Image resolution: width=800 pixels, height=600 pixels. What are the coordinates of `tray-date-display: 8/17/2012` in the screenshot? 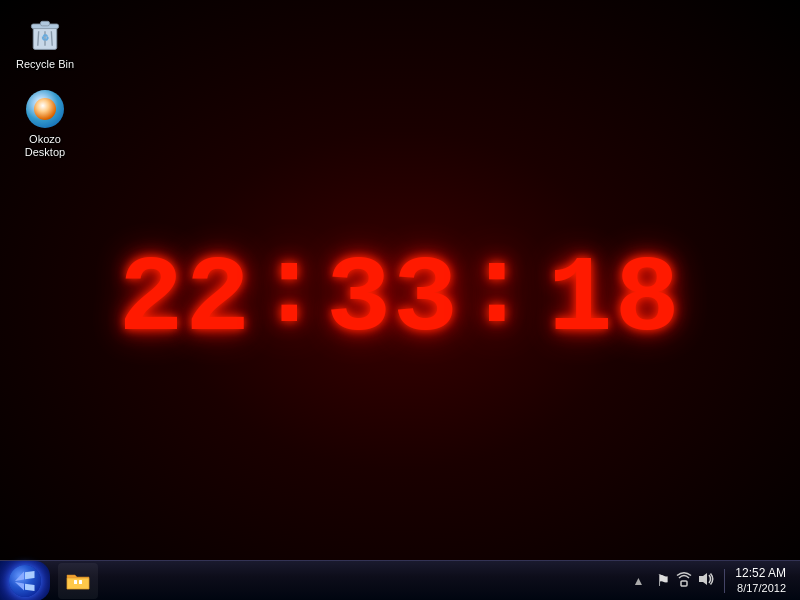 It's located at (762, 588).